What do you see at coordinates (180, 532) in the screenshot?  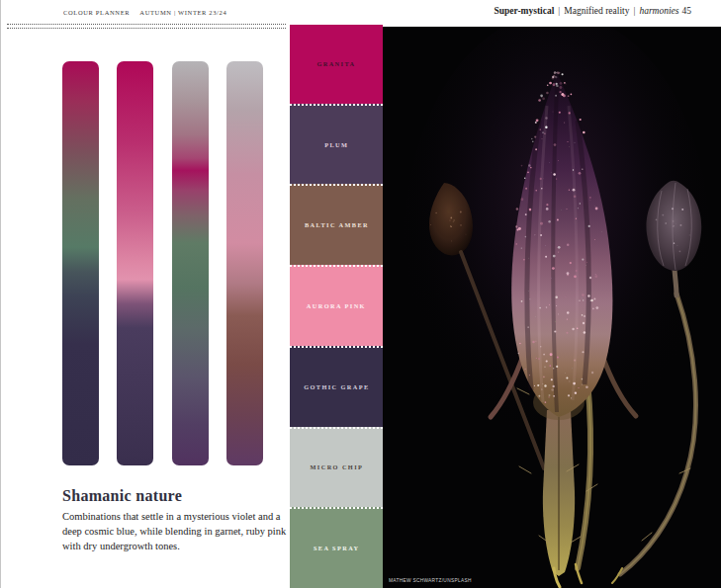 I see `story-description: Combinations that settle in a mysterious…` at bounding box center [180, 532].